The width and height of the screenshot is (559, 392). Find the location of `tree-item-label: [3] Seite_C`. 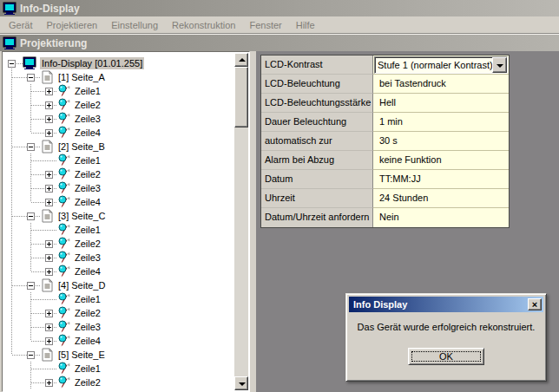

tree-item-label: [3] Seite_C is located at coordinates (82, 216).